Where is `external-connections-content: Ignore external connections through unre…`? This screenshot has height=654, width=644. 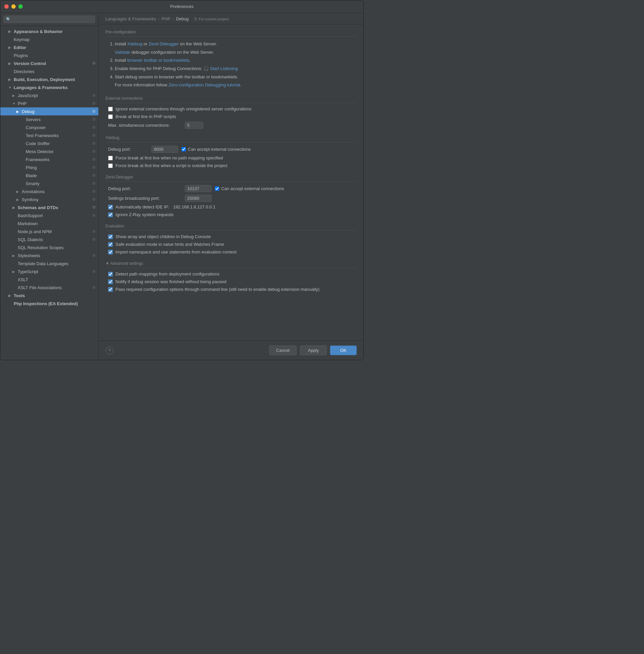
external-connections-content: Ignore external connections through unre… is located at coordinates (231, 118).